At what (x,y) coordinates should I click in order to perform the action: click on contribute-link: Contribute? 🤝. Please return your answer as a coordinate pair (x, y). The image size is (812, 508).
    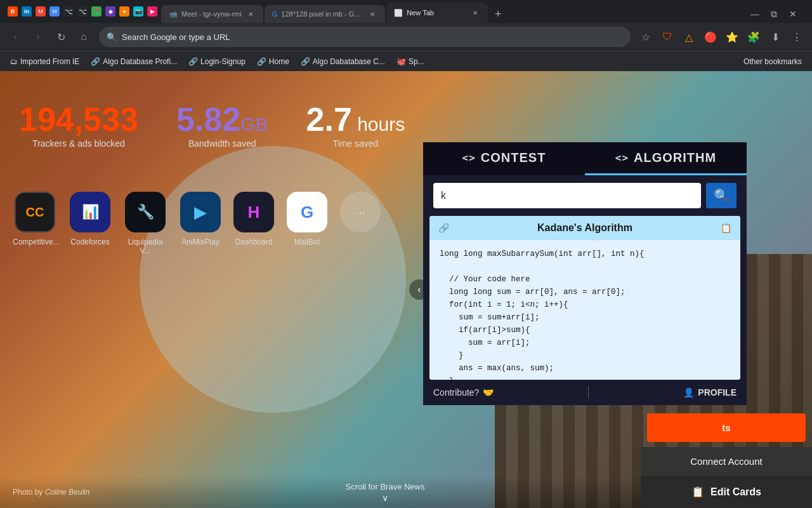
    Looking at the image, I should click on (463, 392).